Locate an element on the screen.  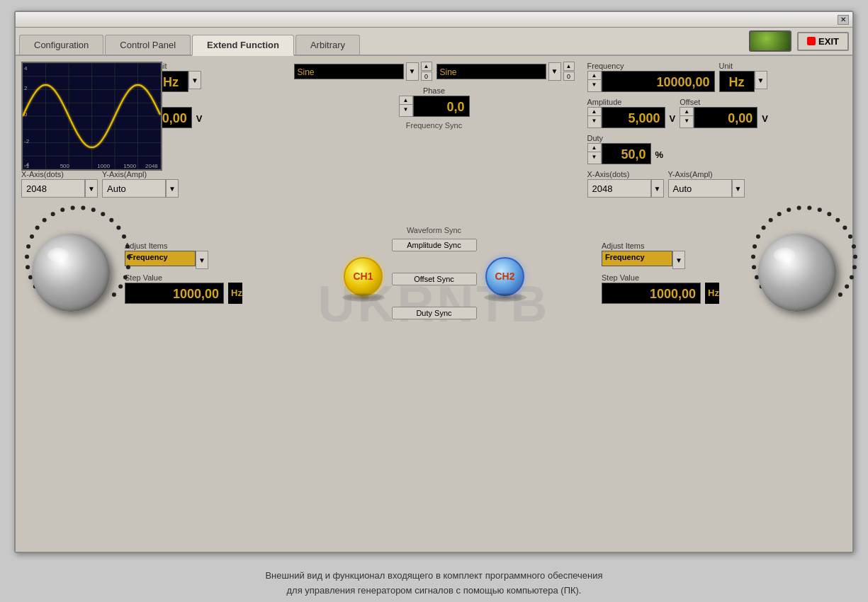
ch1-adjust-btn: ▼ is located at coordinates (202, 260).